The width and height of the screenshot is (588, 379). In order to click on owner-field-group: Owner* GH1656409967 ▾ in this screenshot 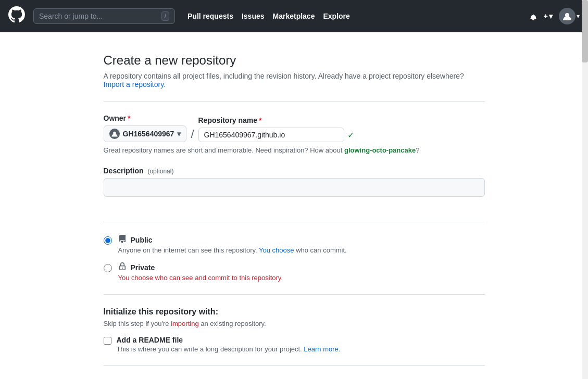, I will do `click(145, 128)`.